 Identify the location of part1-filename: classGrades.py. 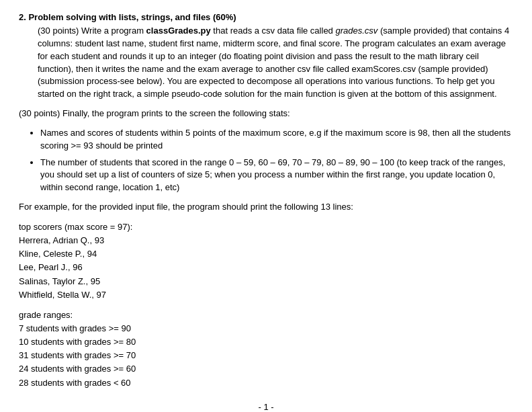
(179, 31).